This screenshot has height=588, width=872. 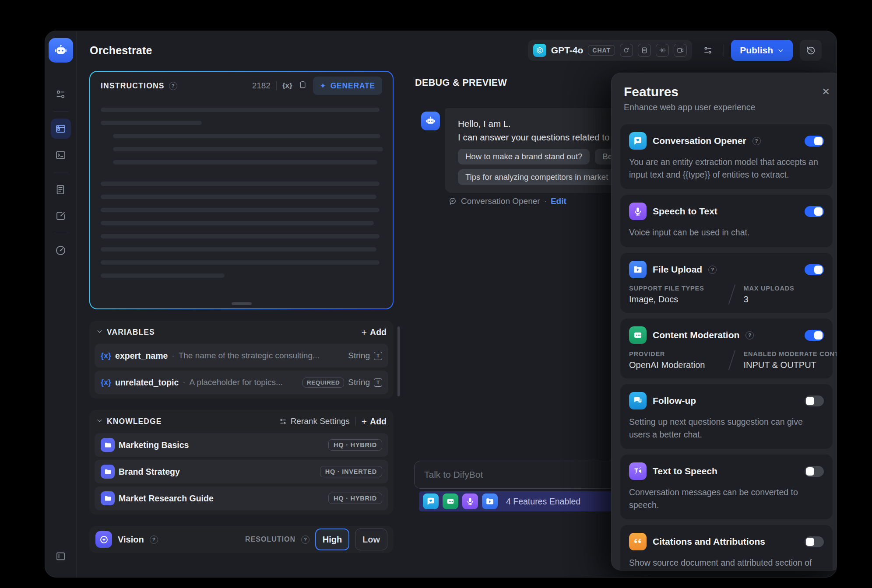 I want to click on feature-description: Show source document and attributed sect…, so click(x=727, y=564).